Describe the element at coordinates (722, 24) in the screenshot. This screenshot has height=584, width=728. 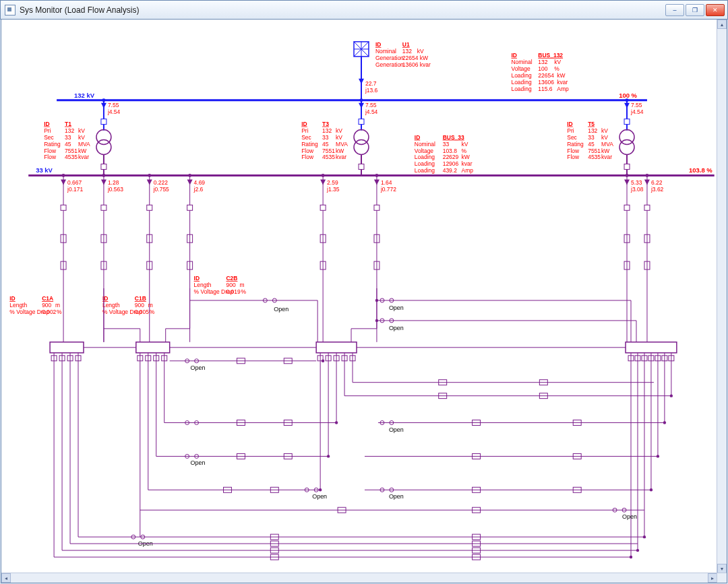
I see `scroll-up-button: ▴` at that location.